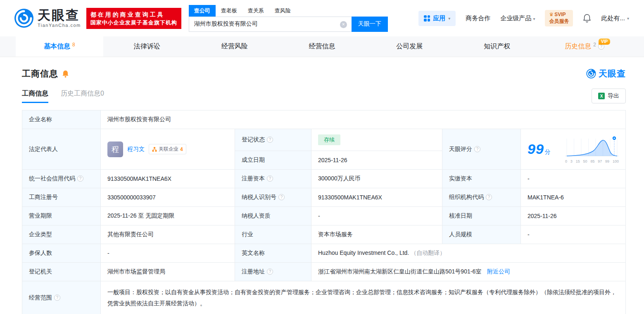  I want to click on field-value: 99分, so click(573, 149).